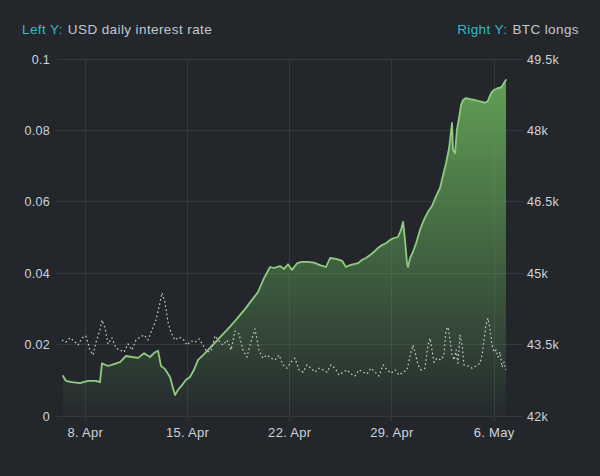 The height and width of the screenshot is (476, 600). Describe the element at coordinates (494, 432) in the screenshot. I see `svg-text: 6. May` at that location.